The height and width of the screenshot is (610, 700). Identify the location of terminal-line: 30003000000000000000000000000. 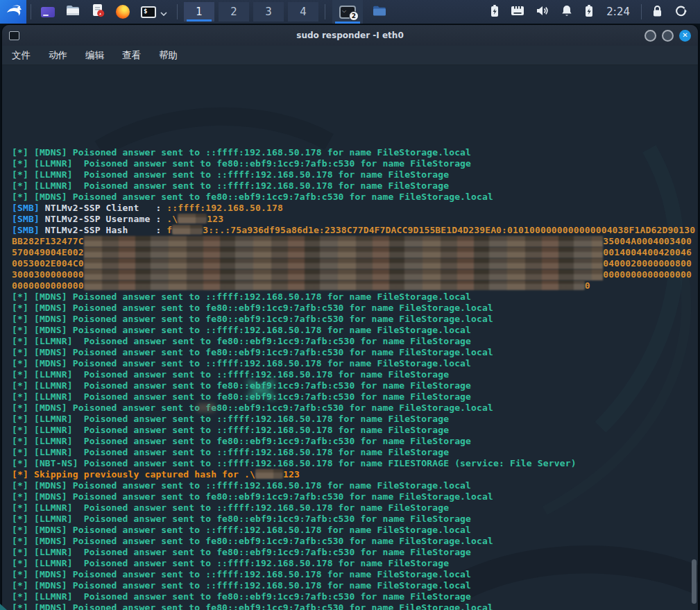
(352, 275).